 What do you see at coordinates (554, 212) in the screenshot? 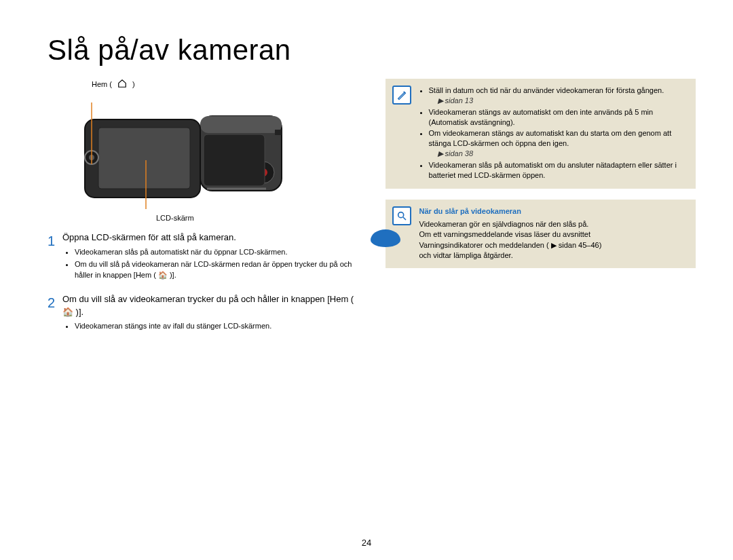
I see `info-heading: När du slår på videokameran` at bounding box center [554, 212].